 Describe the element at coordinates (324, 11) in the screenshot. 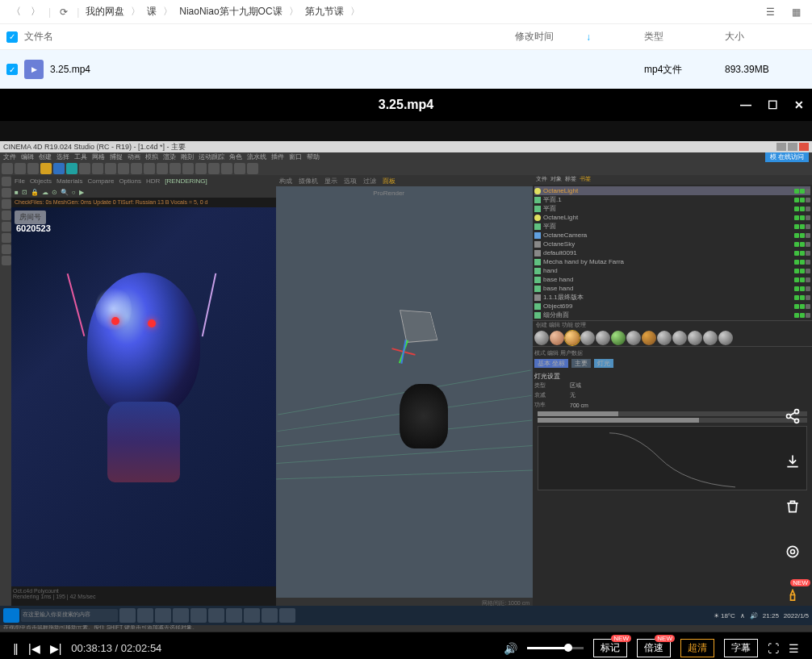

I see `breadcrumb-item: 第九节课` at that location.